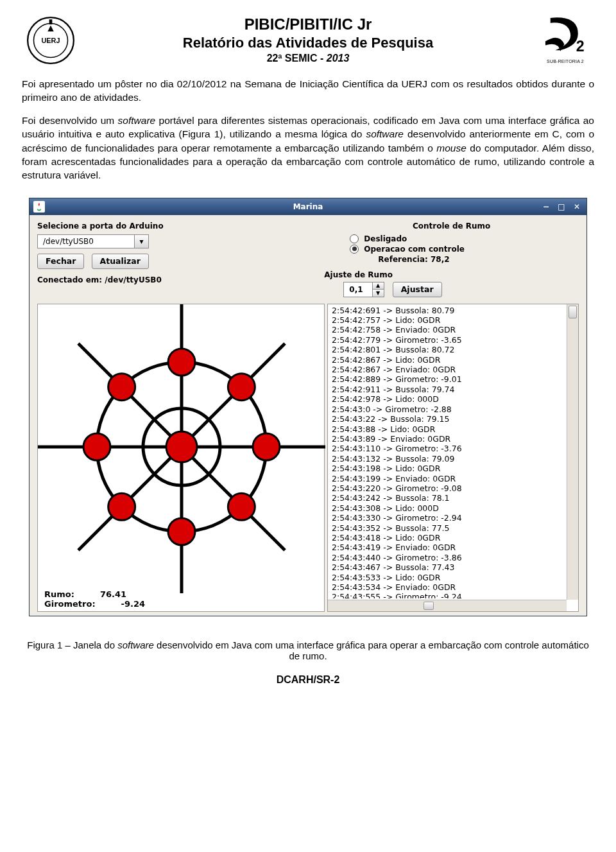 This screenshot has height=852, width=616. Describe the element at coordinates (141, 241) in the screenshot. I see `chevron-down-icon: ▾` at that location.